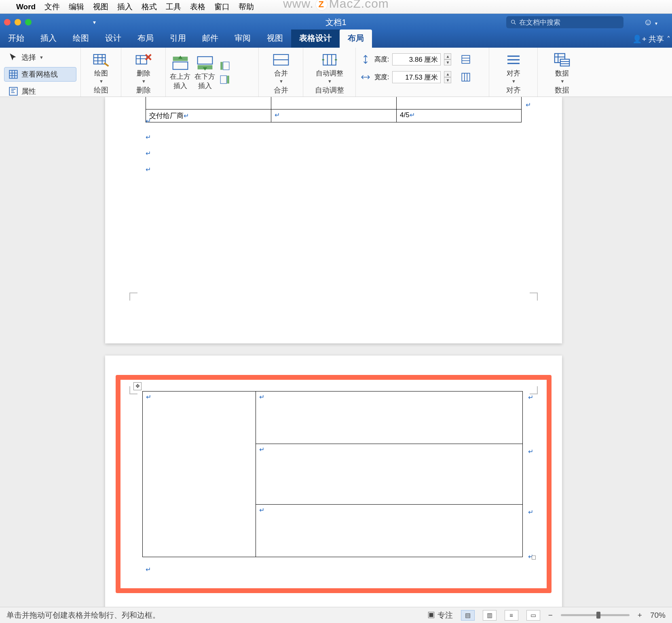  What do you see at coordinates (180, 63) in the screenshot?
I see `insert-above-icon` at bounding box center [180, 63].